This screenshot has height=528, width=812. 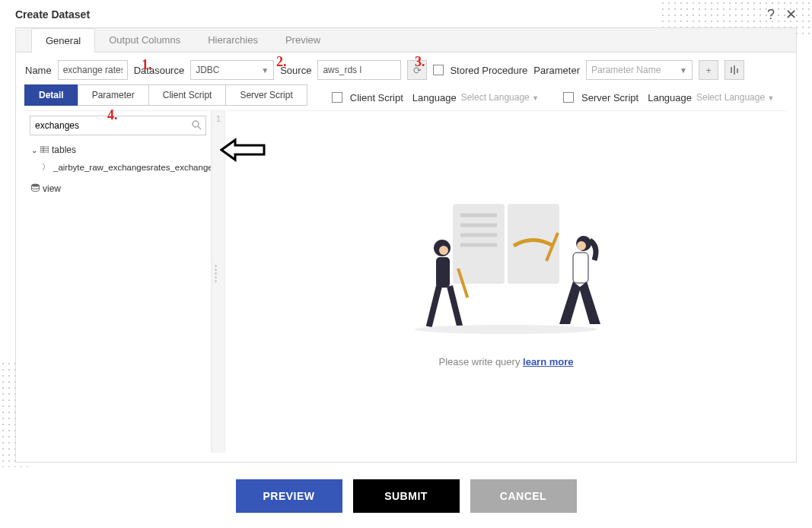 What do you see at coordinates (207, 70) in the screenshot?
I see `datasource-value: JDBC` at bounding box center [207, 70].